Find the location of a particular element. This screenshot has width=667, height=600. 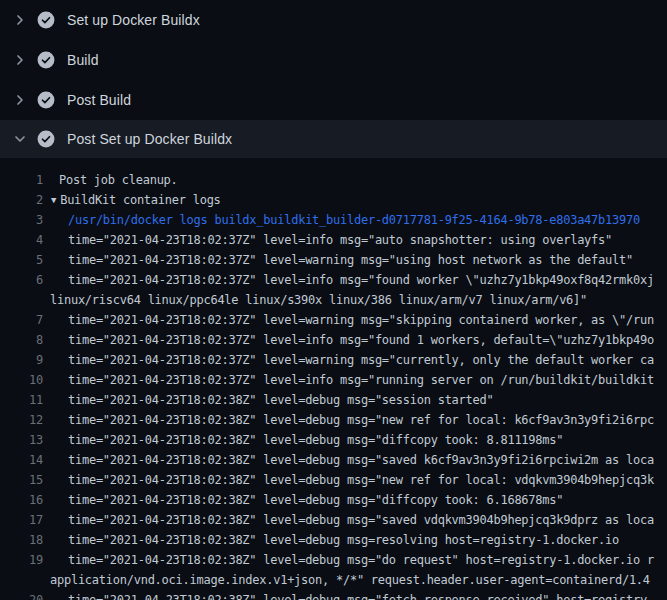

line-number: 2 is located at coordinates (22, 200).